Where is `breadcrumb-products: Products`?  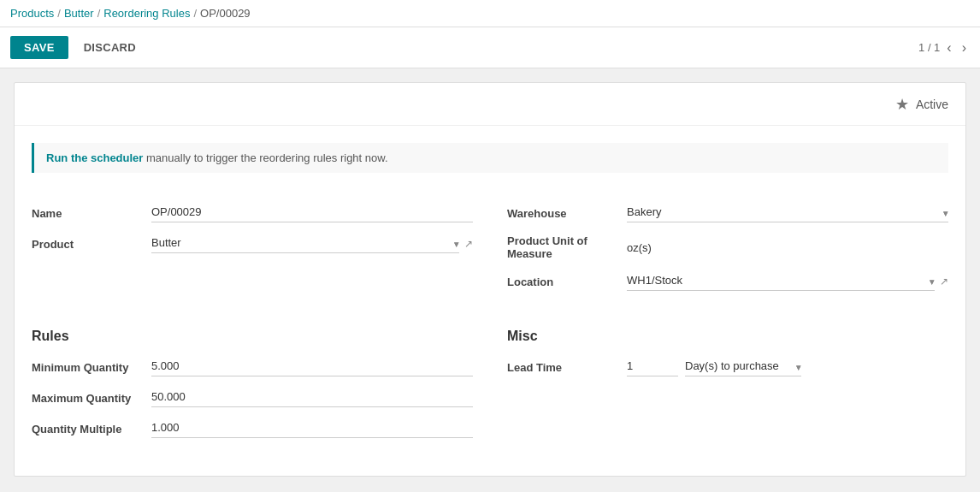
breadcrumb-products: Products is located at coordinates (32, 14).